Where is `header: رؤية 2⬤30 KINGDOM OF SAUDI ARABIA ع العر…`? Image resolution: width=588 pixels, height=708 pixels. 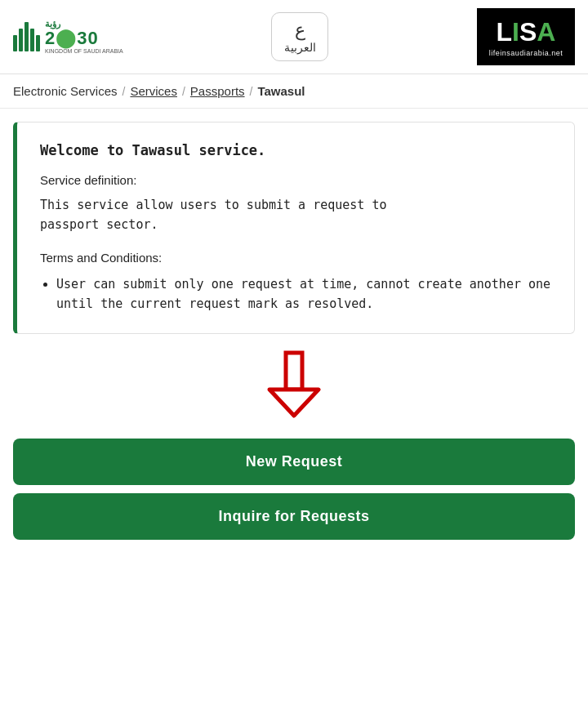 header: رؤية 2⬤30 KINGDOM OF SAUDI ARABIA ع العر… is located at coordinates (294, 38).